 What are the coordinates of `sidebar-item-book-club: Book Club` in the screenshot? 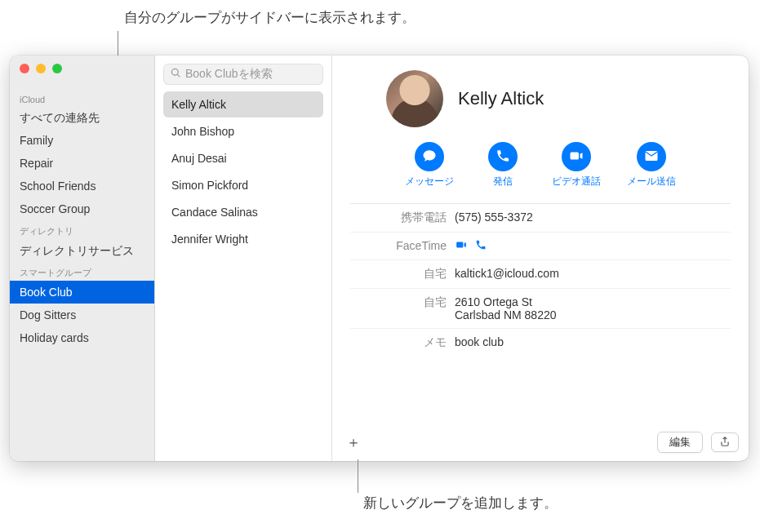 It's located at (82, 292).